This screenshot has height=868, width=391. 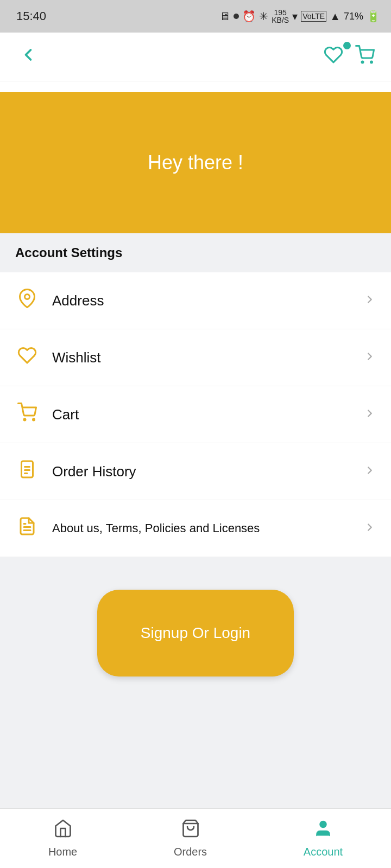 What do you see at coordinates (27, 301) in the screenshot?
I see `address-icon` at bounding box center [27, 301].